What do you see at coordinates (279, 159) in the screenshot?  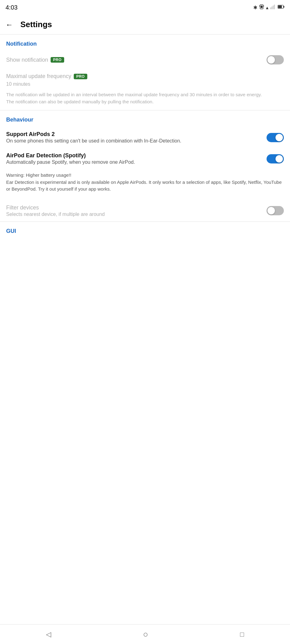 I see `airpod-ear-detection-knob` at bounding box center [279, 159].